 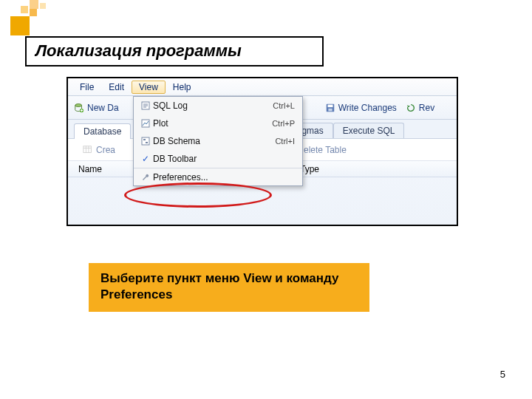 What do you see at coordinates (88, 150) in the screenshot?
I see `table-add-icon` at bounding box center [88, 150].